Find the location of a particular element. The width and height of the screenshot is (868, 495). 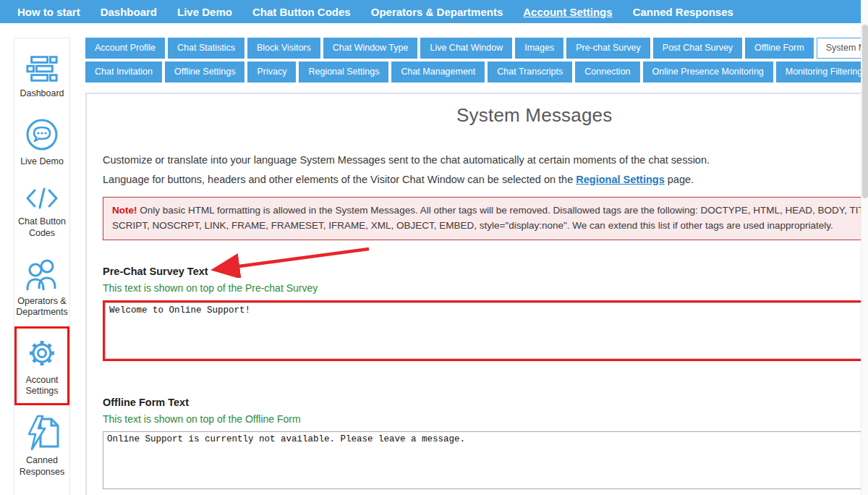

sidebar-item-label: Dashboard is located at coordinates (42, 94).